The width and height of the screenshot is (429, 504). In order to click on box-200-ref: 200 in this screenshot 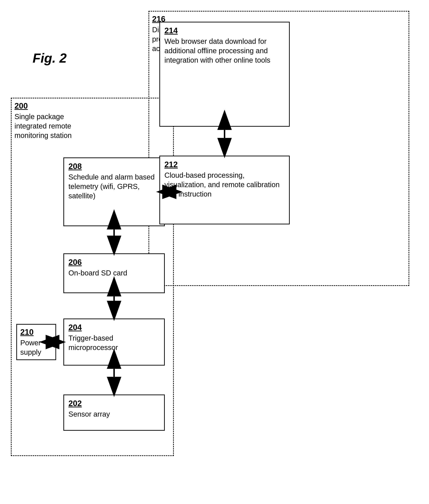, I will do `click(44, 106)`.